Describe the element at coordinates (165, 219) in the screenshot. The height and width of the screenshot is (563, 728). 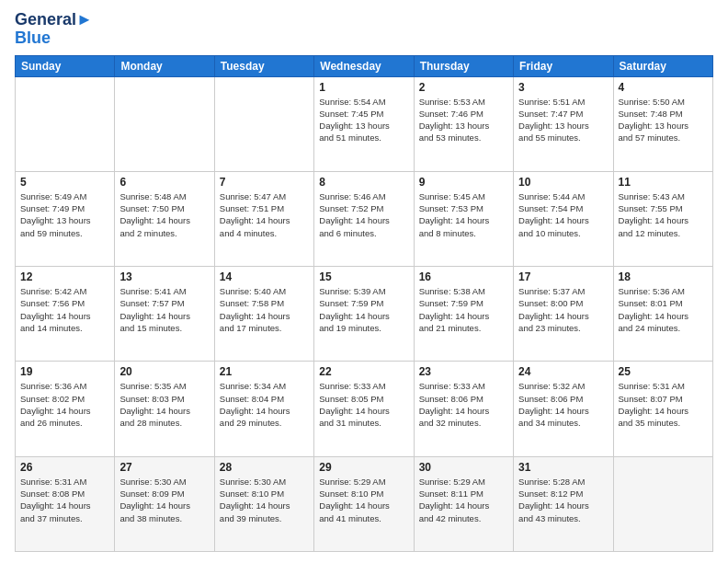
I see `calendar-cell: 6Sunrise: 5:48 AM Sunset: 7:50 PM Daylig…` at that location.